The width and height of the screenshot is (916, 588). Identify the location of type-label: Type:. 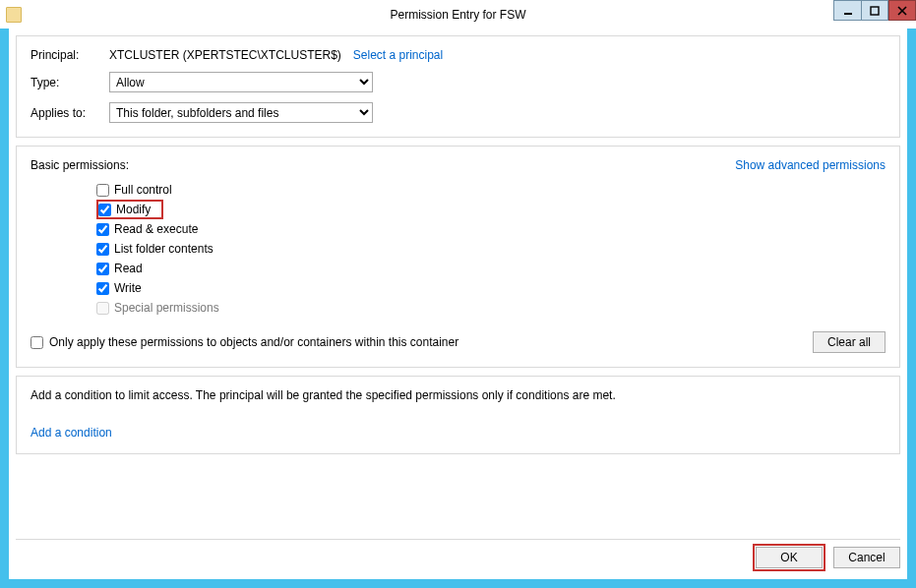
(70, 83).